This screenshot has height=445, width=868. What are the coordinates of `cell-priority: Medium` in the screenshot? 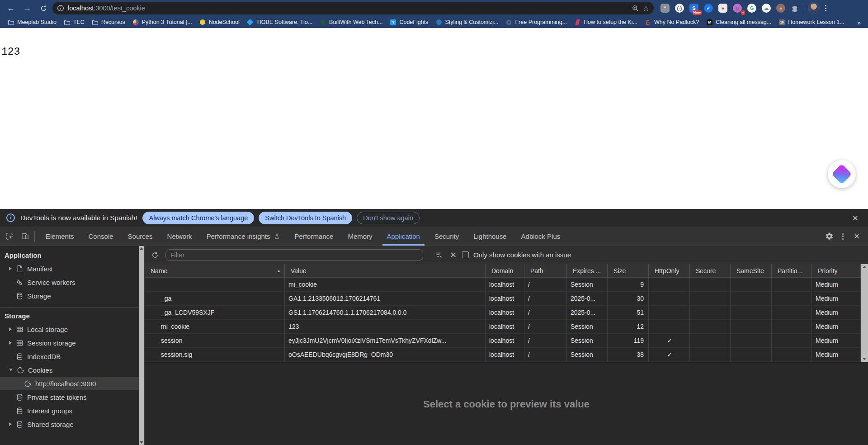 It's located at (836, 313).